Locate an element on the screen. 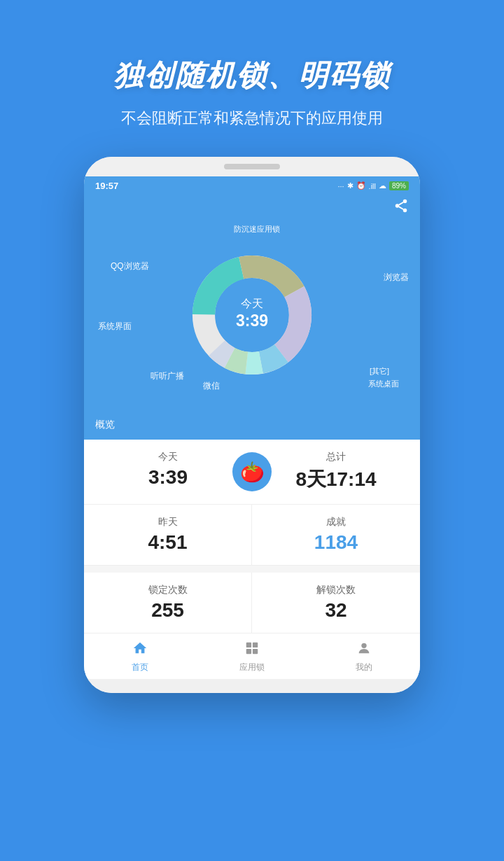  lock-count-label: 锁定次数 is located at coordinates (168, 590).